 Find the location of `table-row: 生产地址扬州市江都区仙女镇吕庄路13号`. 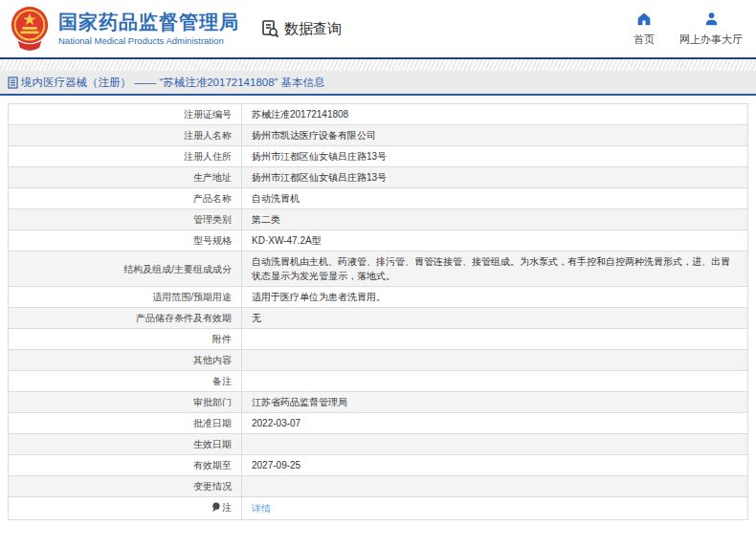

table-row: 生产地址扬州市江都区仙女镇吕庄路13号 is located at coordinates (379, 178).